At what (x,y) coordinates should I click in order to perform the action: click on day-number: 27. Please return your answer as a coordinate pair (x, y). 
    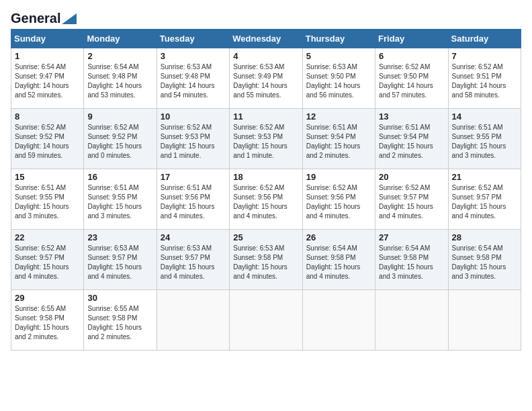
    Looking at the image, I should click on (411, 238).